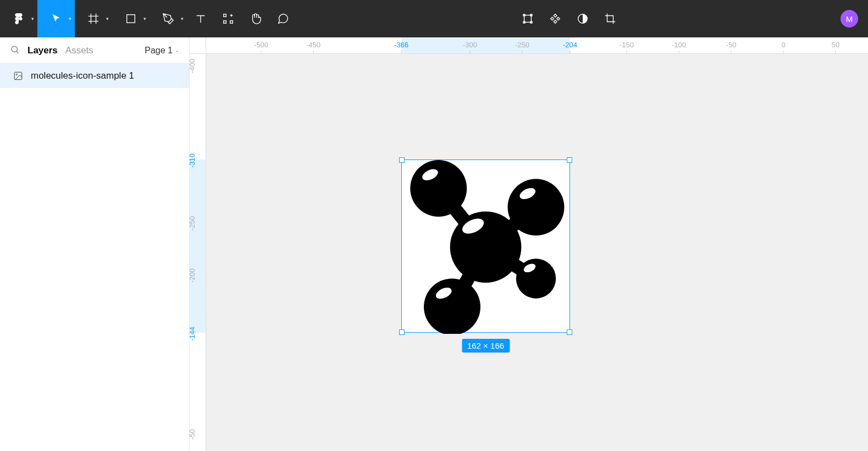  Describe the element at coordinates (168, 19) in the screenshot. I see `pen-icon` at that location.